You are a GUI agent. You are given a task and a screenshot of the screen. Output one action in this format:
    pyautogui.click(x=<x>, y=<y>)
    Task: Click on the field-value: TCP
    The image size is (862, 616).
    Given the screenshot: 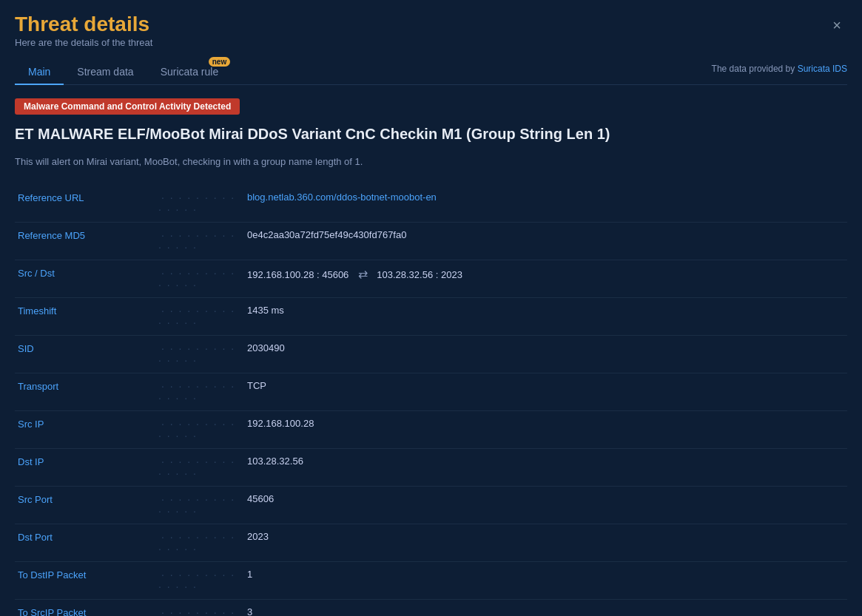 What is the action you would take?
    pyautogui.click(x=546, y=392)
    